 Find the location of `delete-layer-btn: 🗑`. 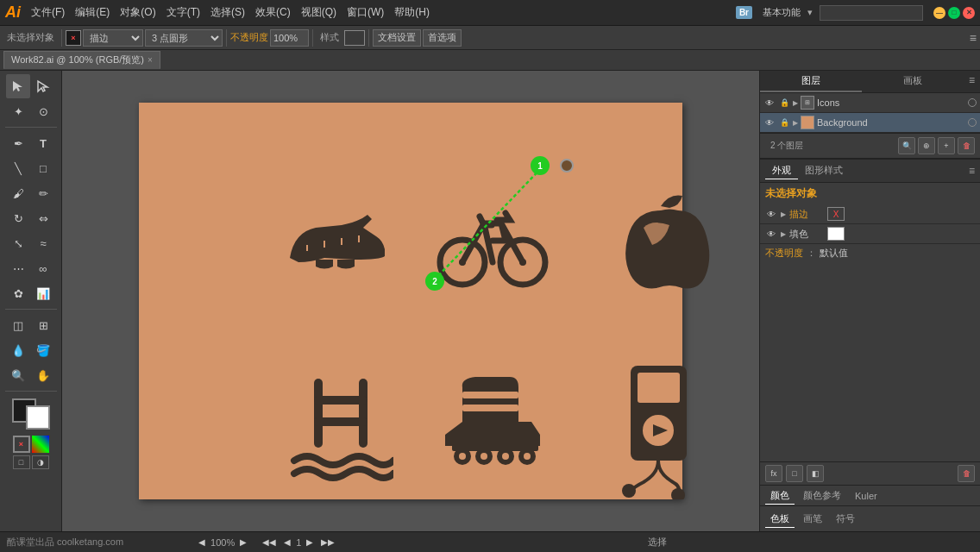

delete-layer-btn: 🗑 is located at coordinates (966, 146).